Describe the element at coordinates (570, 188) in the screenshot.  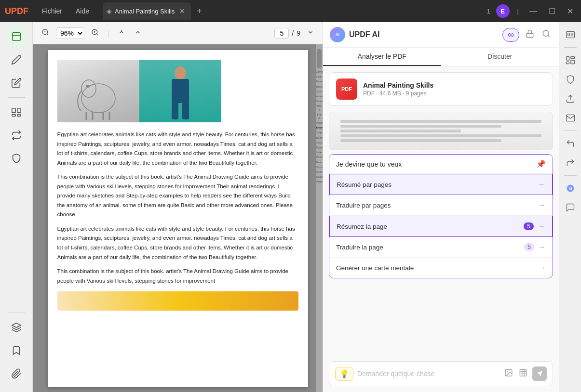
I see `right-ai-icon: AI` at that location.